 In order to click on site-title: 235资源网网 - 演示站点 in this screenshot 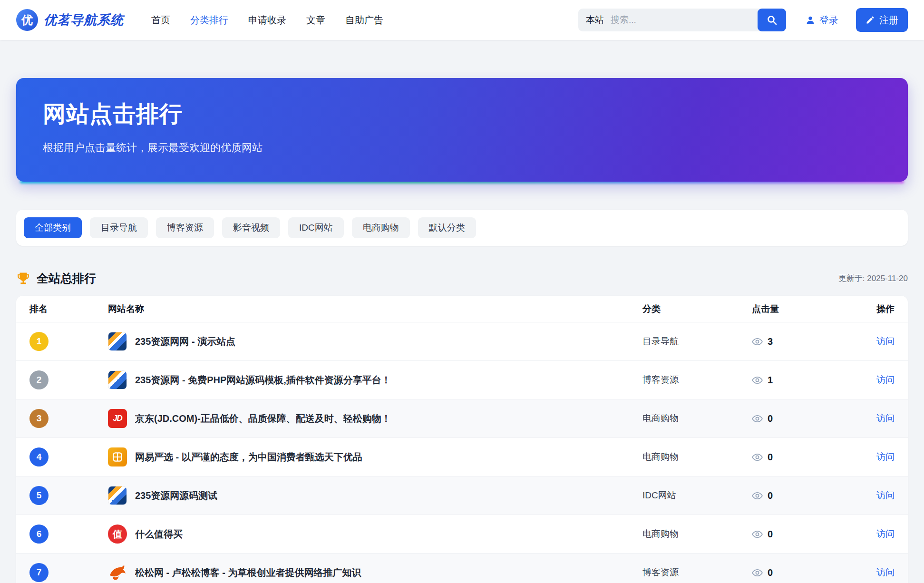, I will do `click(185, 341)`.